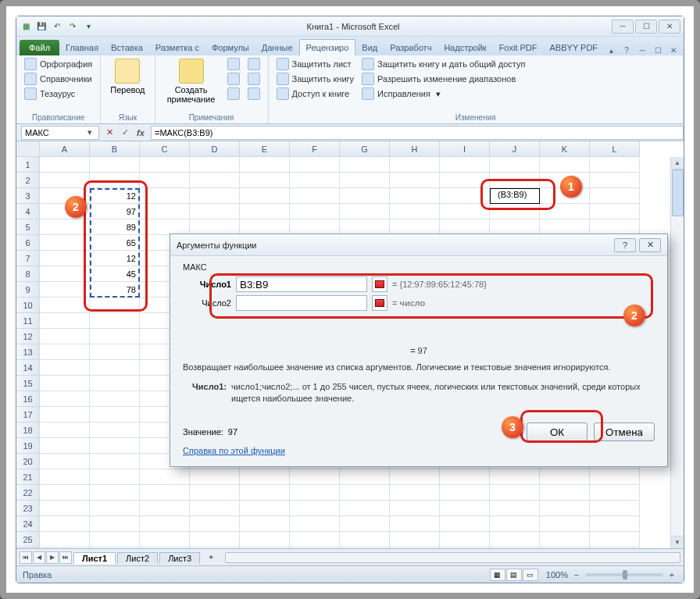 The height and width of the screenshot is (599, 700). I want to click on show-comment-button, so click(254, 64).